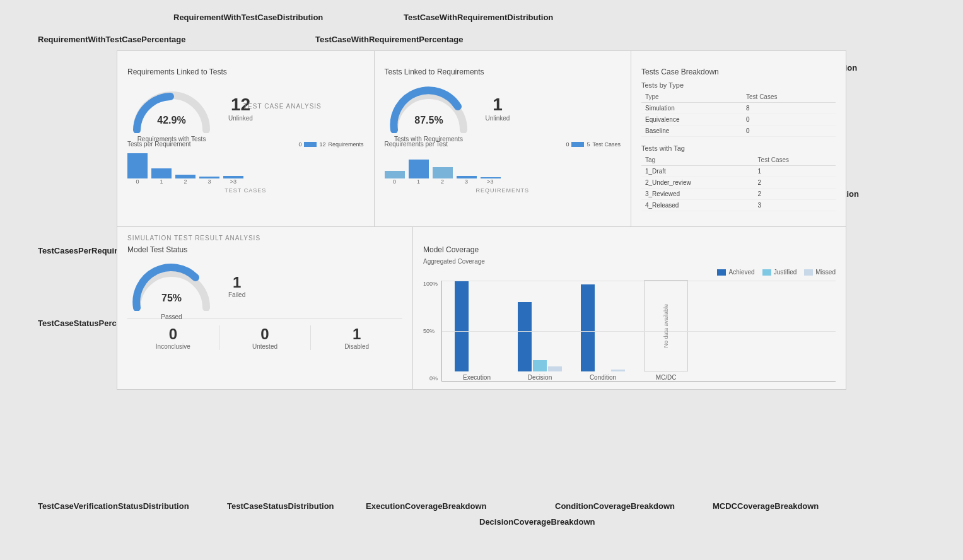 Image resolution: width=963 pixels, height=560 pixels. What do you see at coordinates (161, 182) in the screenshot?
I see `req-axis-1: 1` at bounding box center [161, 182].